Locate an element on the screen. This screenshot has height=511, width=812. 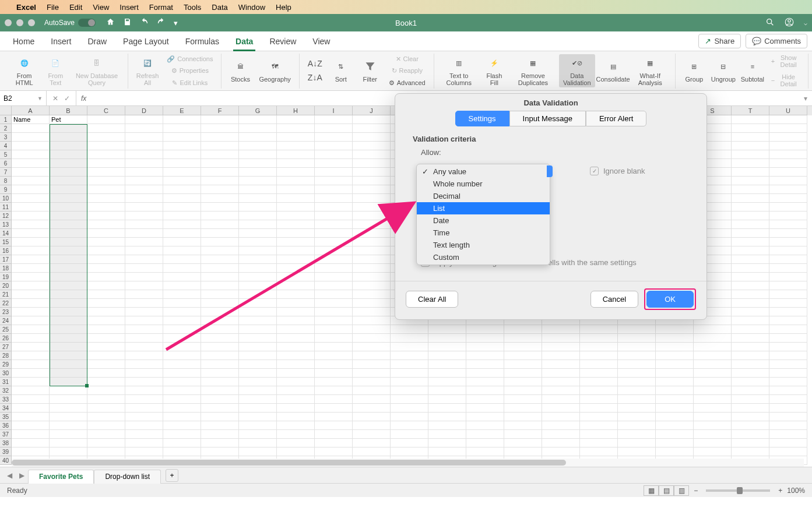
cell-I28 is located at coordinates (333, 355).